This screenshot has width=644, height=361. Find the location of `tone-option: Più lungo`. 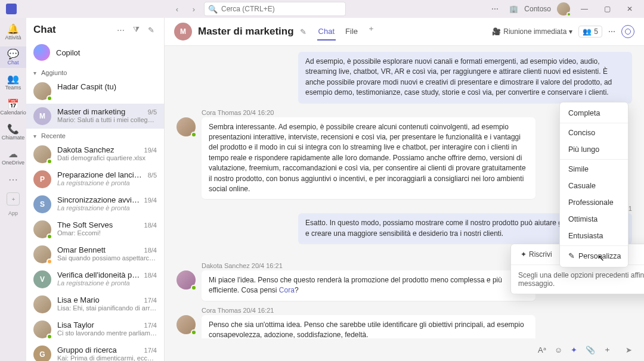

tone-option: Più lungo is located at coordinates (594, 150).